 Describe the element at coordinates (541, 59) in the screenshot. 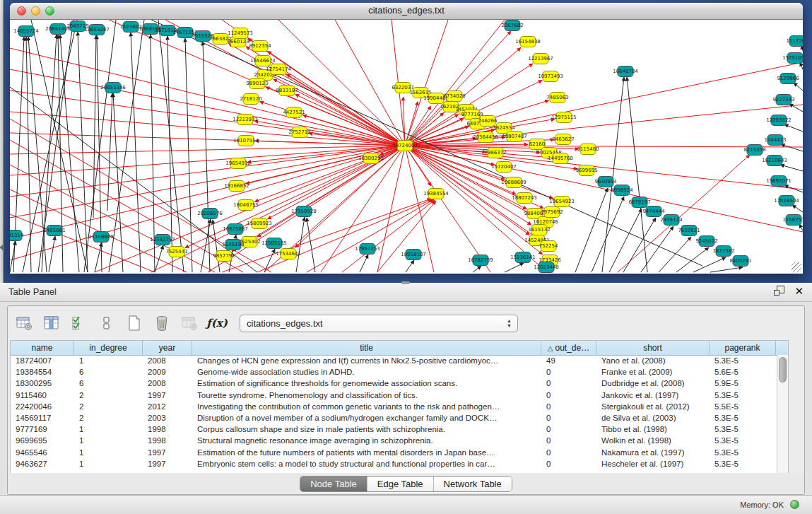

I see `graph-node: 12213967` at that location.